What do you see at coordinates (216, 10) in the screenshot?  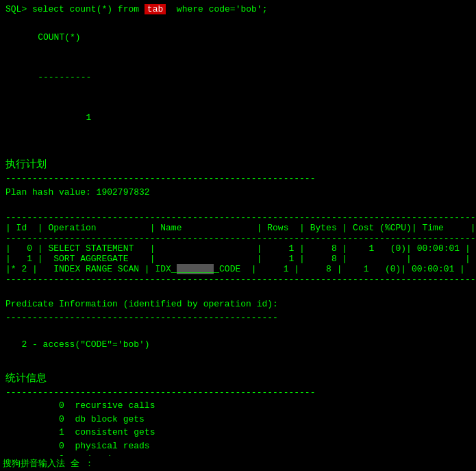 I see `query-after-tab: where code='bob';` at bounding box center [216, 10].